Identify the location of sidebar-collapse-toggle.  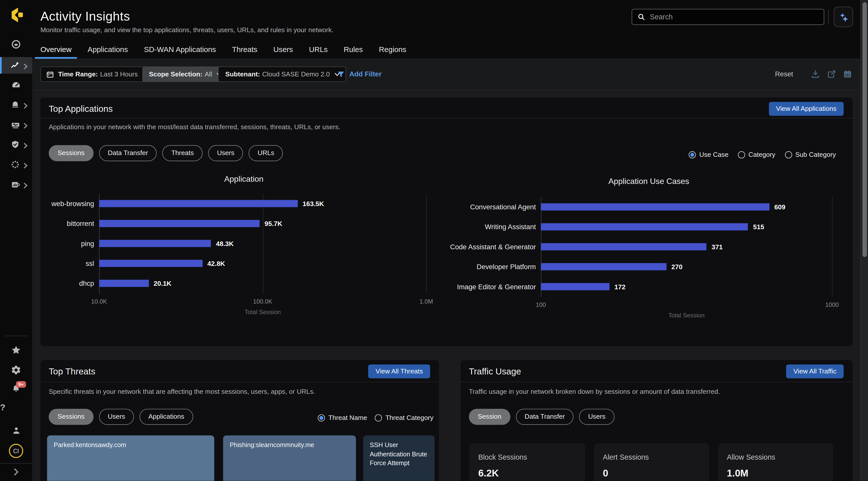
(16, 472).